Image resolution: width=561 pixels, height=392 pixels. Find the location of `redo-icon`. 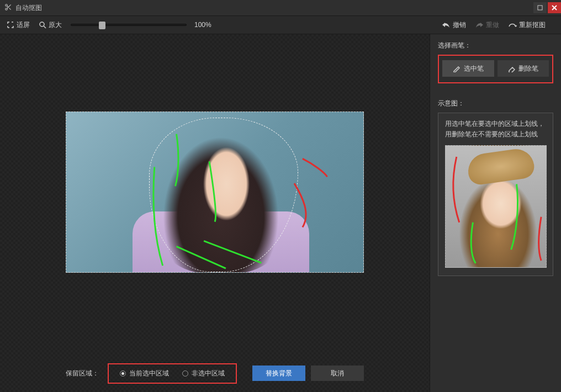

redo-icon is located at coordinates (479, 25).